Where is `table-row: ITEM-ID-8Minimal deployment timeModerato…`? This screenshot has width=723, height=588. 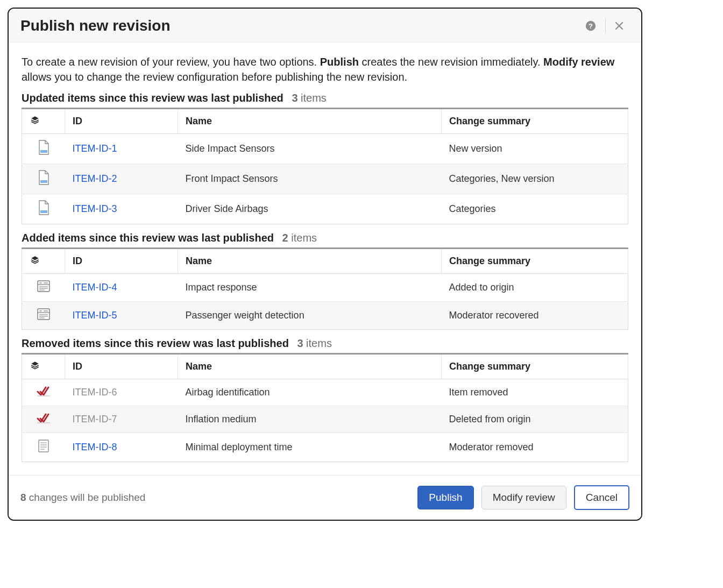
table-row: ITEM-ID-8Minimal deployment timeModerato… is located at coordinates (325, 448).